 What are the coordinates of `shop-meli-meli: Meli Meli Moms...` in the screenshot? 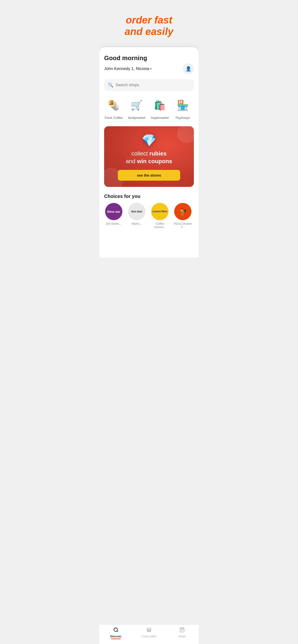 It's located at (137, 216).